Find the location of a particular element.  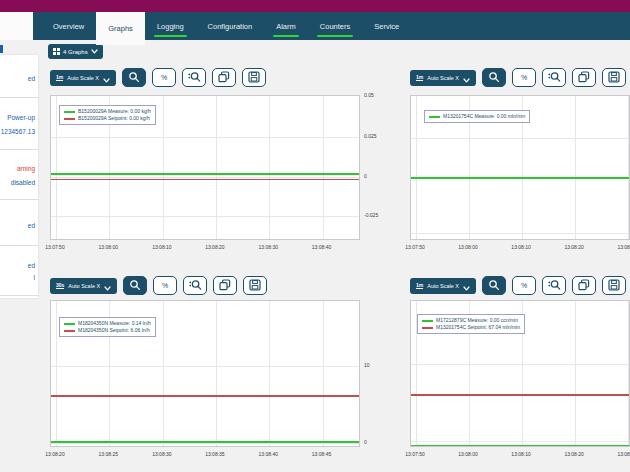

time-range-icon: 30s is located at coordinates (60, 286).